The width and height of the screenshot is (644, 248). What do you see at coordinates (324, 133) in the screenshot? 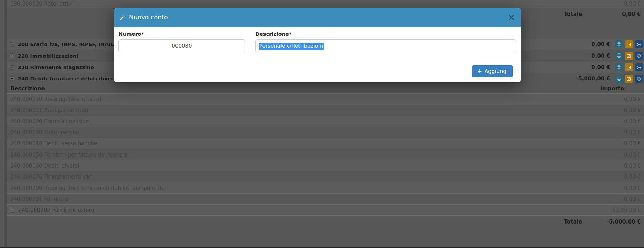
I see `account-row: 240.000030 Mutui passivi 0,00 €` at bounding box center [324, 133].